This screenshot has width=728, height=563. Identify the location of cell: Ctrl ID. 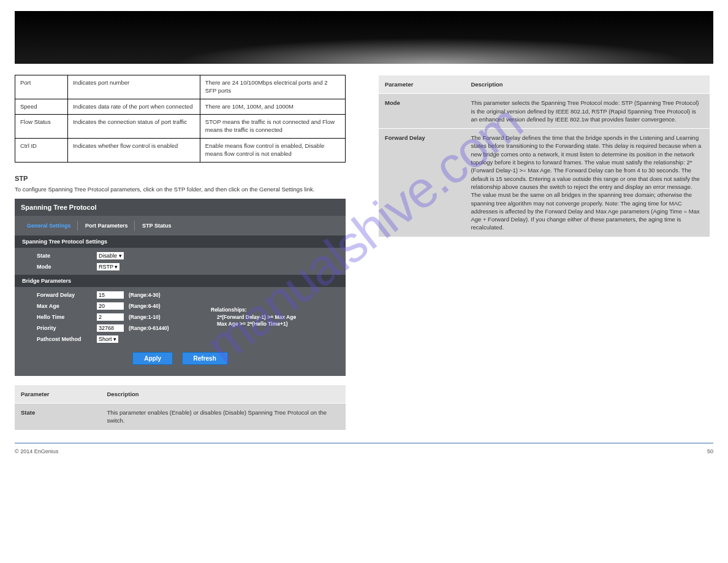
(42, 151).